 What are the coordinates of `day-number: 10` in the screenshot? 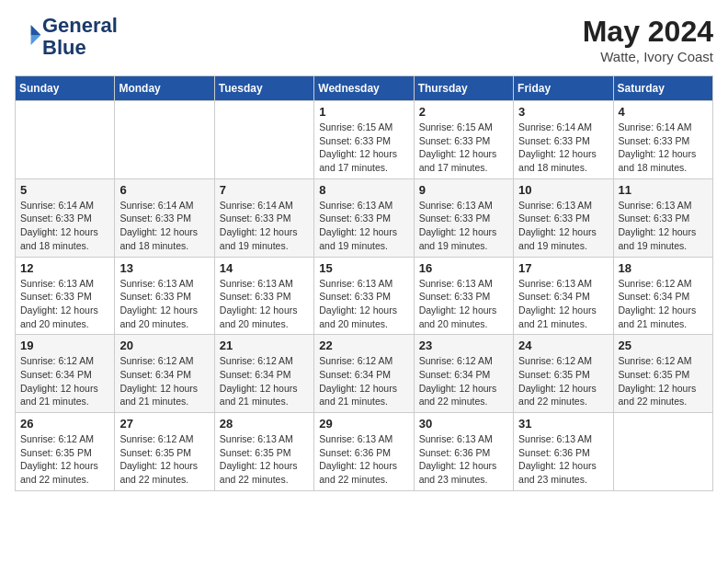 It's located at (563, 190).